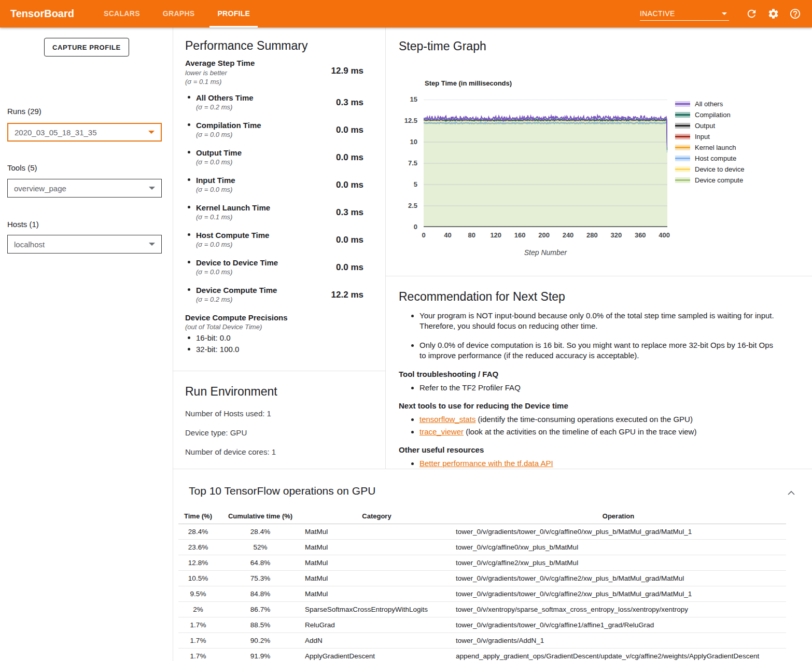 The width and height of the screenshot is (812, 661). Describe the element at coordinates (85, 244) in the screenshot. I see `hosts-select: localhost` at that location.